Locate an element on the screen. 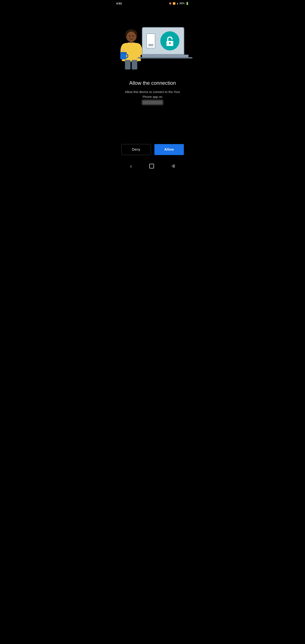 This screenshot has height=644, width=305. status-icons: 🔇 📶 ▲ 88% 🔋 is located at coordinates (179, 4).